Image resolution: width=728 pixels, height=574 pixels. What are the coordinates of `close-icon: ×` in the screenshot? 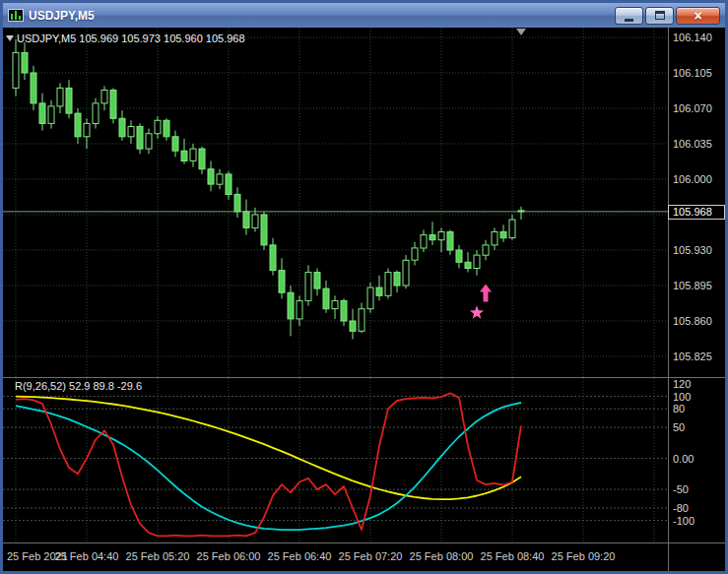 It's located at (697, 16).